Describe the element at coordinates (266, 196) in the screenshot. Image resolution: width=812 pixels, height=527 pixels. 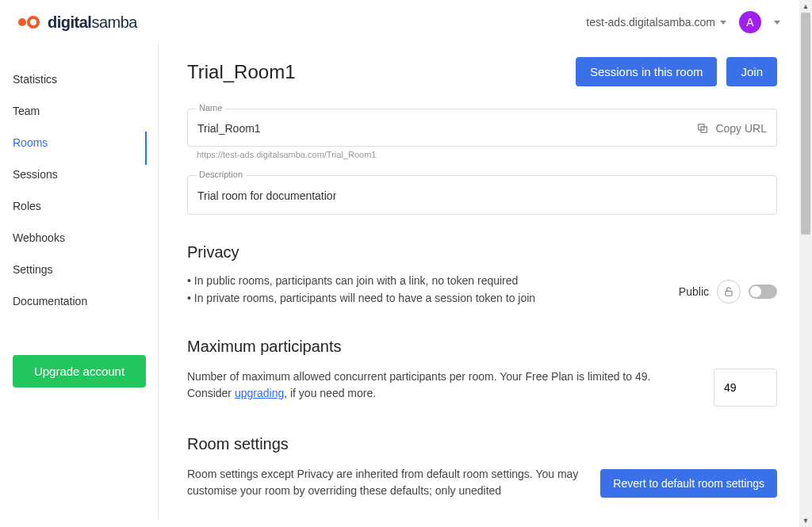
I see `description-input` at that location.